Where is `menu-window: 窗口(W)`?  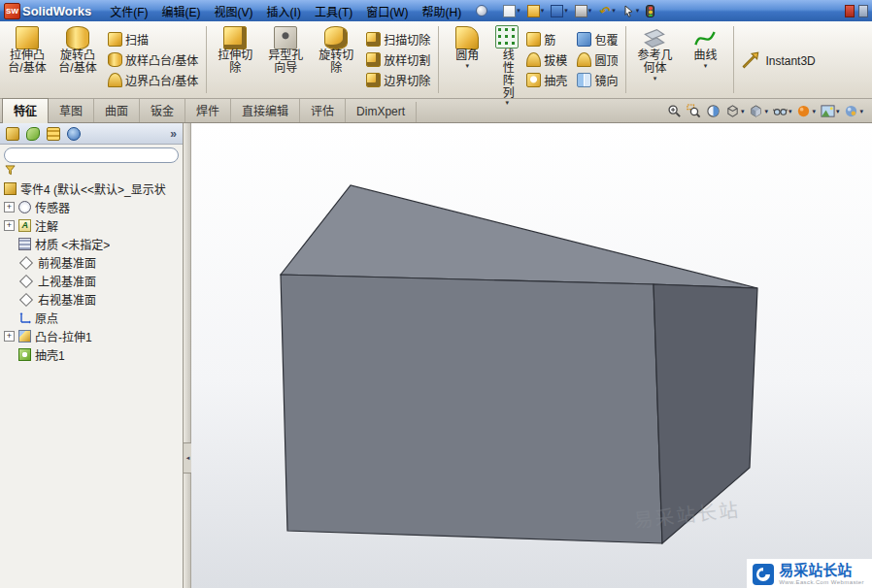 menu-window: 窗口(W) is located at coordinates (386, 12).